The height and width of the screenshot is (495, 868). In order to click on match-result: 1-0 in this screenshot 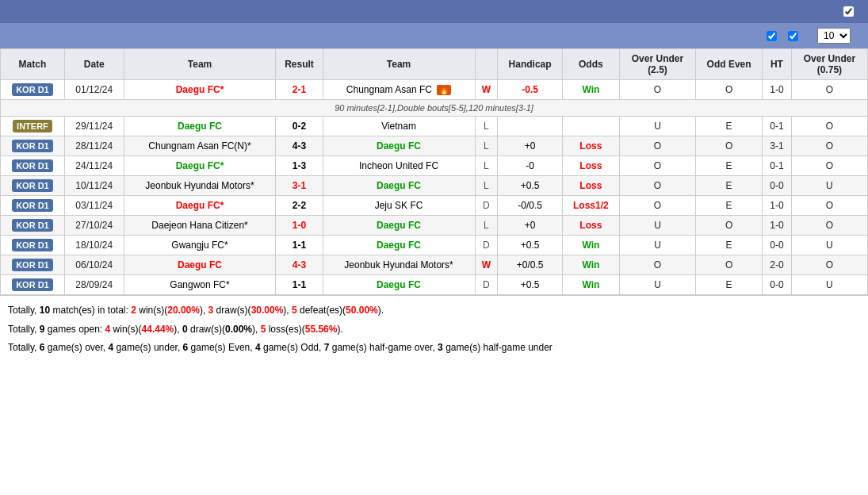, I will do `click(300, 225)`.